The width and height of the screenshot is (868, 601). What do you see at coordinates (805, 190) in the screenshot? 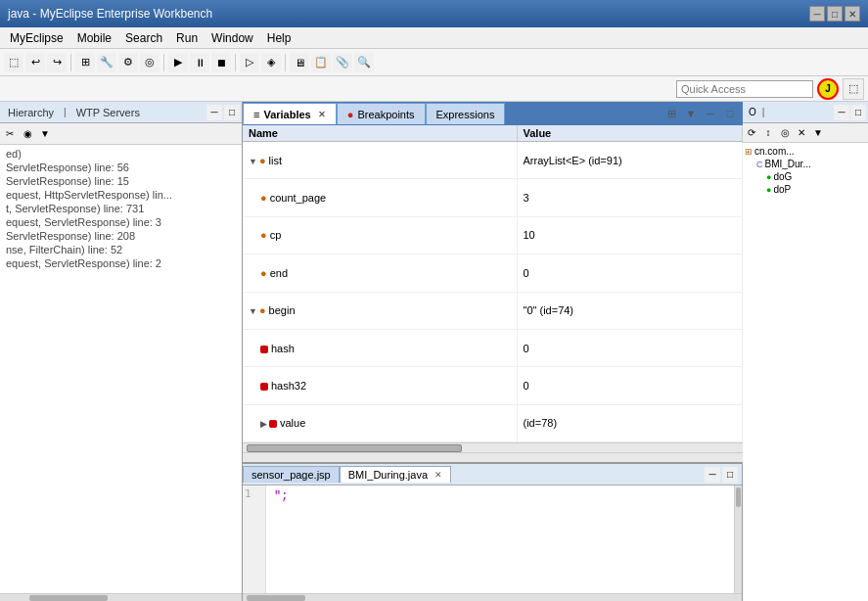
I see `right-tree-item-3: ● doP` at bounding box center [805, 190].